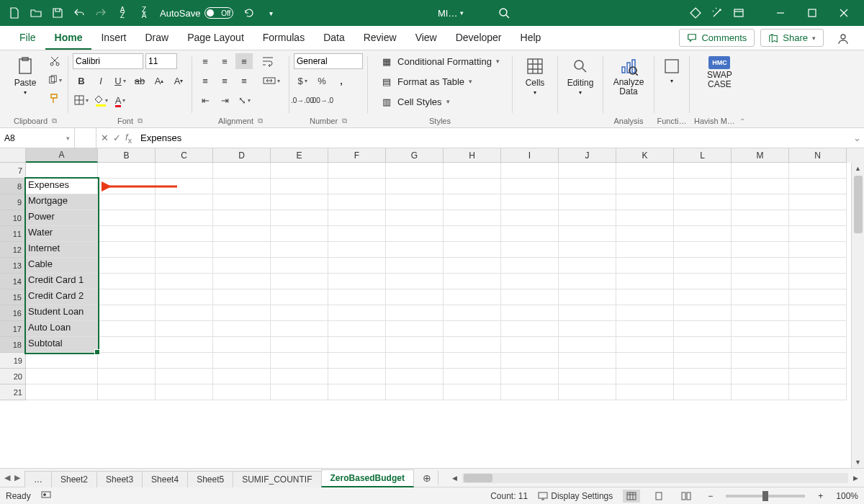  I want to click on decrease-indent-icon: ⇤, so click(205, 100).